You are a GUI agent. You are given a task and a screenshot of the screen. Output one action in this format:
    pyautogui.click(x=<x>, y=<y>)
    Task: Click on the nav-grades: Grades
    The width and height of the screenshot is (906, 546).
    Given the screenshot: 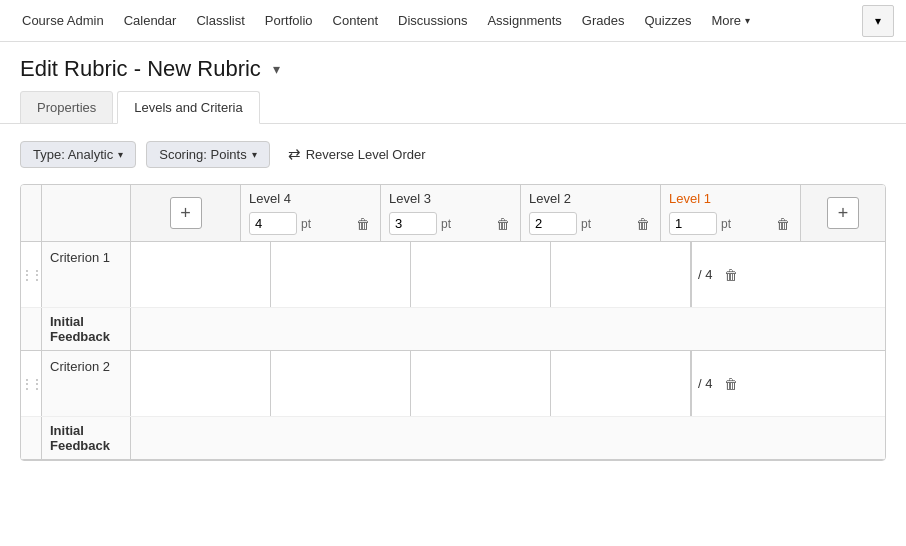 What is the action you would take?
    pyautogui.click(x=604, y=21)
    